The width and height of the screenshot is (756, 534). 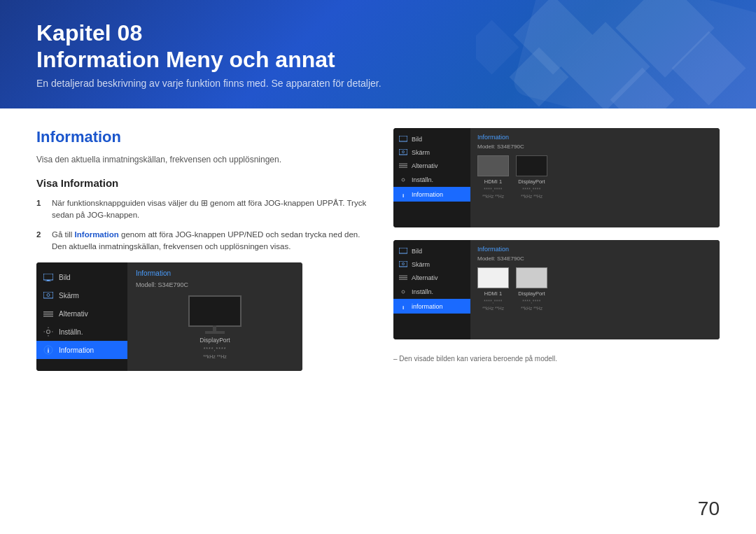 I want to click on menu-item-rb-skarm: Skärm, so click(x=432, y=265).